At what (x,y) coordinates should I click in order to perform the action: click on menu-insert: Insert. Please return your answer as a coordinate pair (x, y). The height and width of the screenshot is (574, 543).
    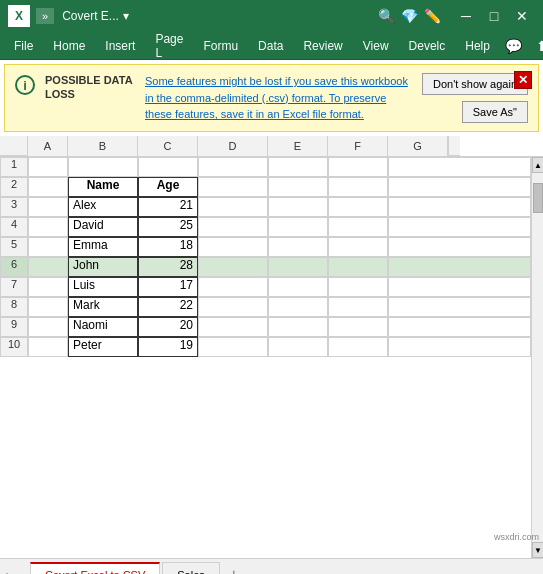
    Looking at the image, I should click on (120, 46).